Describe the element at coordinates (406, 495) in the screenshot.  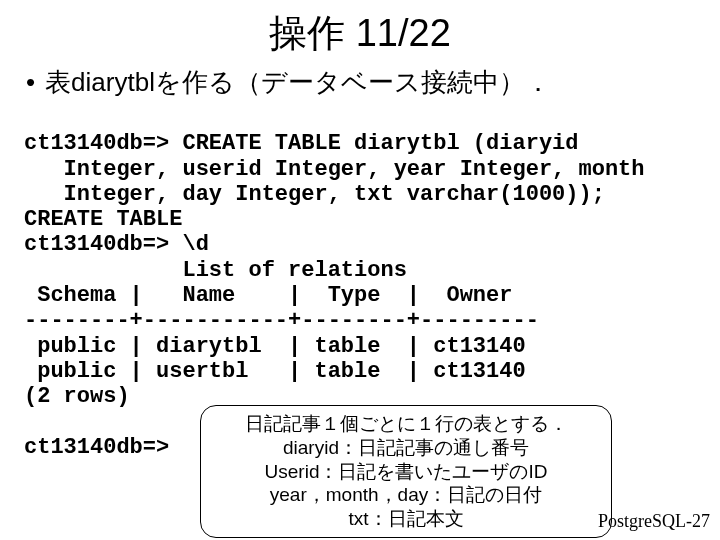
I see `callout-line: year，month，day：日記の日付` at that location.